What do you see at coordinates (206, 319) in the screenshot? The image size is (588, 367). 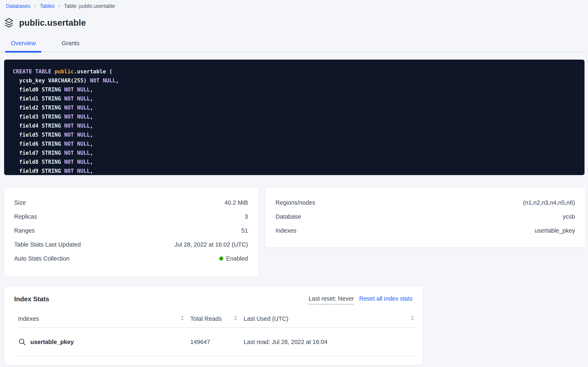 I see `column-label: Total Reads` at bounding box center [206, 319].